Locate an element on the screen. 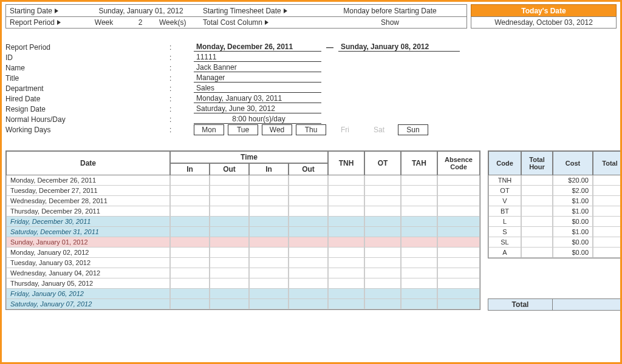 This screenshot has height=364, width=622. table-row: Wednesday, January 04, 2012 is located at coordinates (243, 273).